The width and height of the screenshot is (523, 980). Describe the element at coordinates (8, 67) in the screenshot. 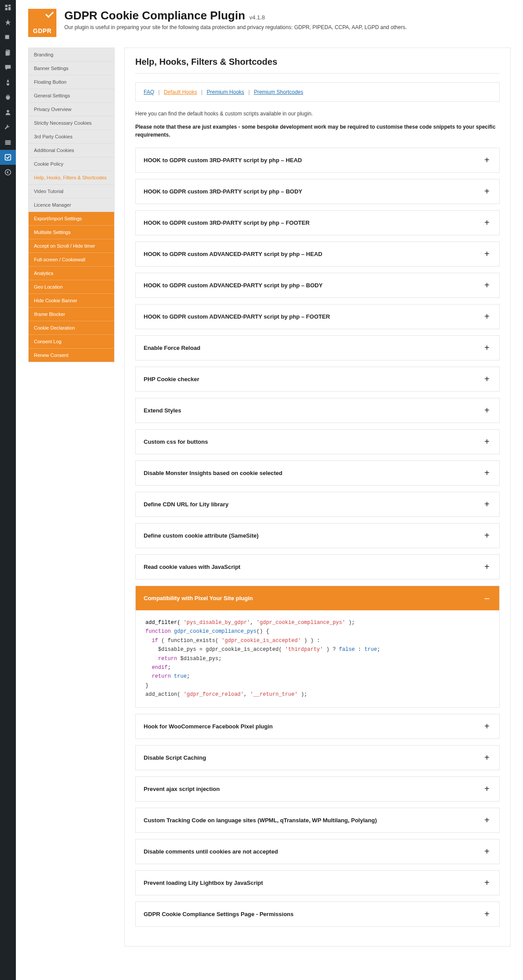

I see `wp-menu-comments` at that location.